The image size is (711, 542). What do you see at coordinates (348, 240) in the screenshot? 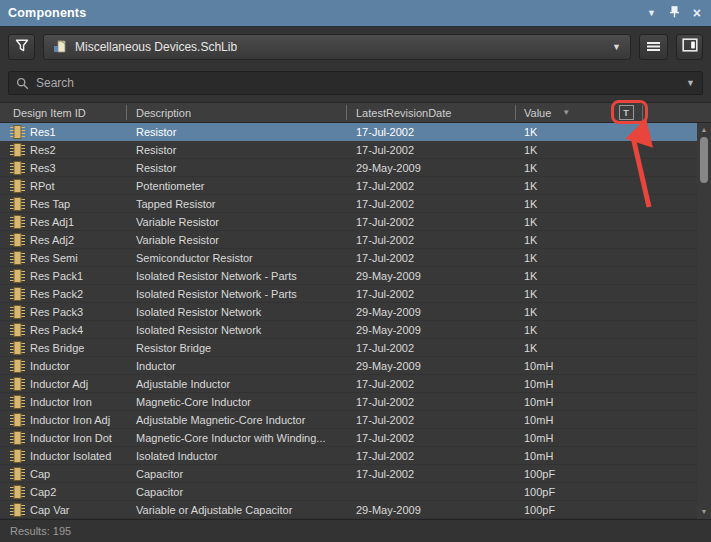
I see `table-row: Res Adj2Variable Resistor17-Jul-20021K` at bounding box center [348, 240].